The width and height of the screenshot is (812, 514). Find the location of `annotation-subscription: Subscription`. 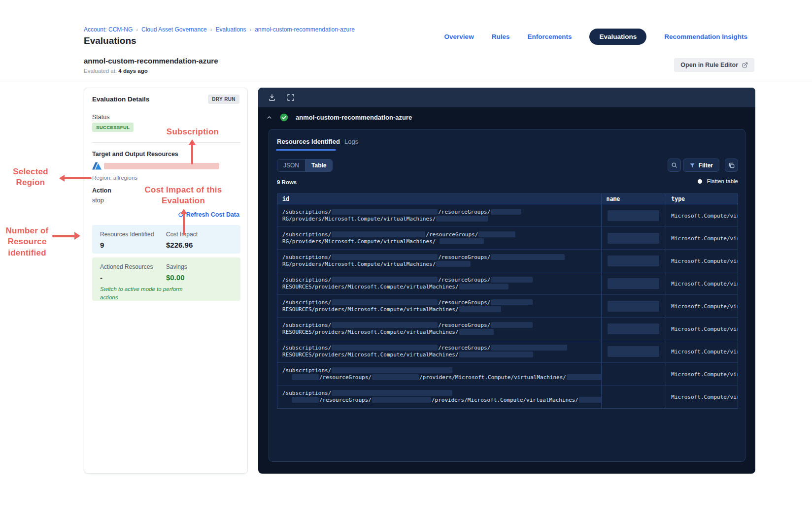

annotation-subscription: Subscription is located at coordinates (193, 132).